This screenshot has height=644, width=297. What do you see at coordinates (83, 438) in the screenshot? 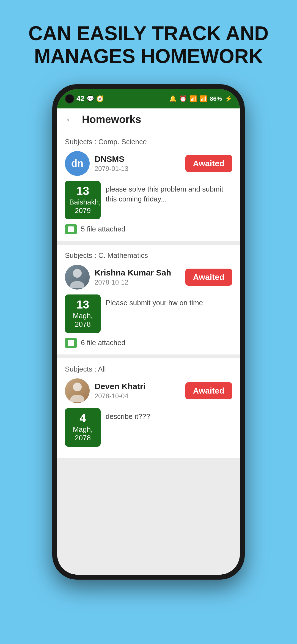
I see `date-year-3: 2078` at bounding box center [83, 438].